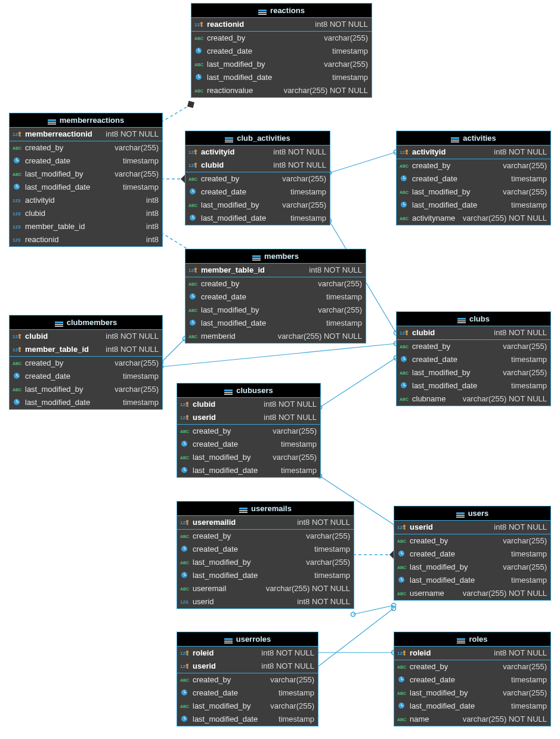 The width and height of the screenshot is (560, 739). Describe the element at coordinates (474, 319) in the screenshot. I see `entity-header: clubs` at that location.